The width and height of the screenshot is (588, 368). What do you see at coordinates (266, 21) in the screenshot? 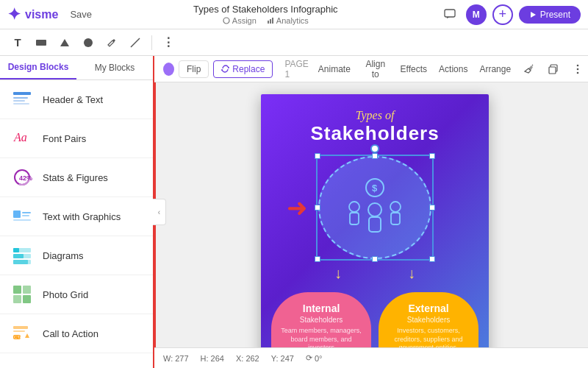
I see `doc-meta: Assign Analytics` at bounding box center [266, 21].